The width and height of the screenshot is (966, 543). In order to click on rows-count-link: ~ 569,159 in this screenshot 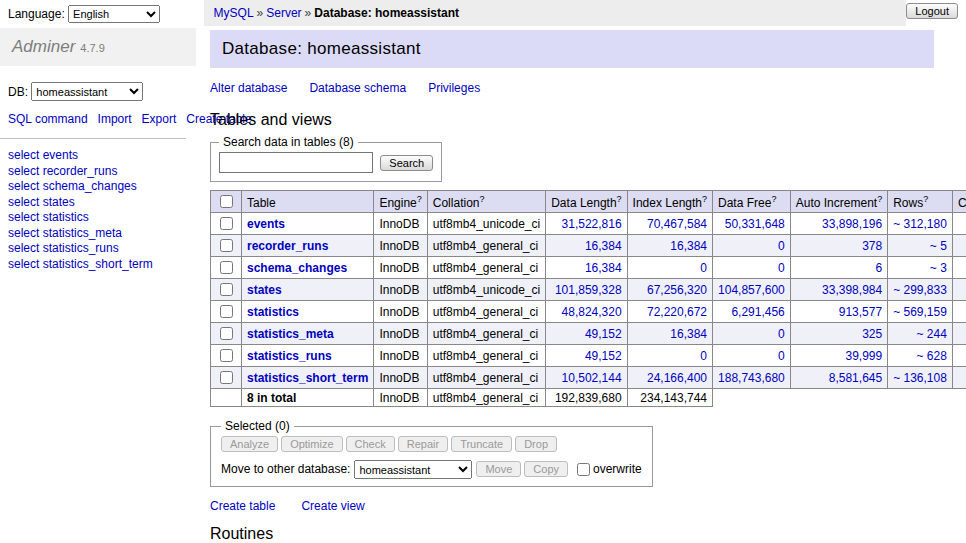, I will do `click(920, 312)`.